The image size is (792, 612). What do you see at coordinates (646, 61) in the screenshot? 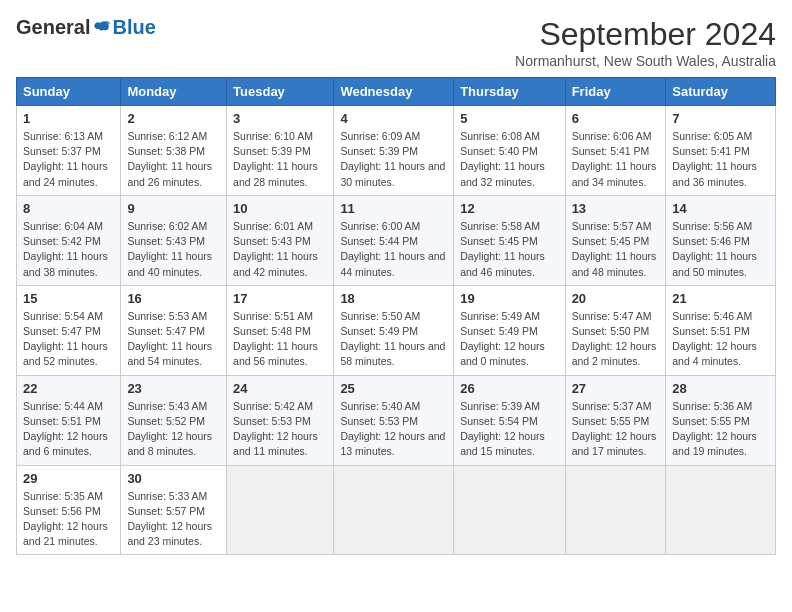
I see `location-text: Normanhurst, New South Wales, Australia` at bounding box center [646, 61].